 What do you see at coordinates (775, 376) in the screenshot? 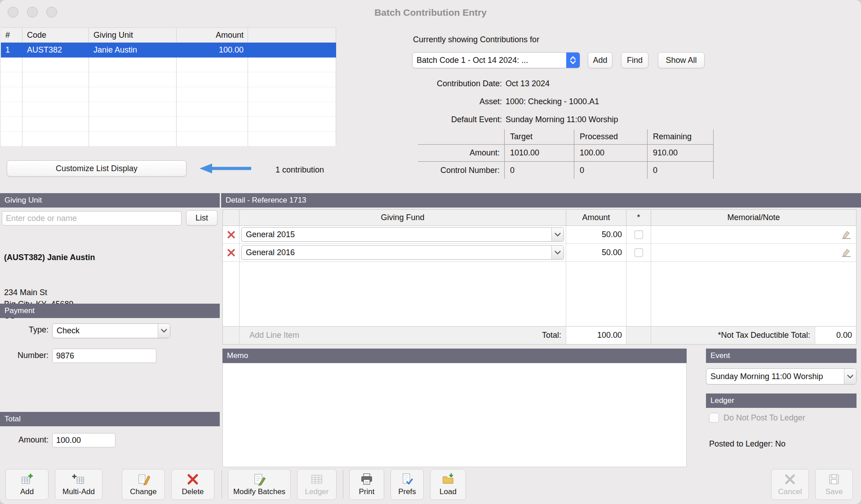
I see `event-value: Sunday Morning 11:00 Worship` at bounding box center [775, 376].